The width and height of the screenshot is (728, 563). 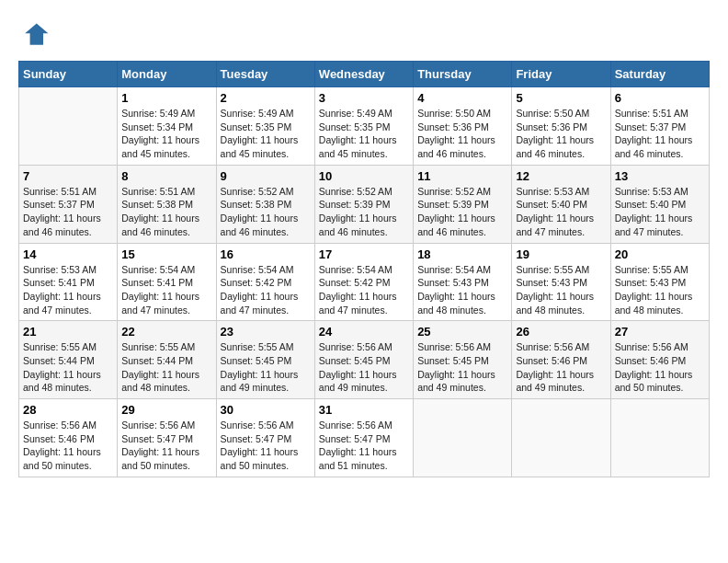 What do you see at coordinates (364, 361) in the screenshot?
I see `day-cell: 24 Sunrise: 5:56 AM Sunset: 5:45 PM Dayl…` at bounding box center [364, 361].